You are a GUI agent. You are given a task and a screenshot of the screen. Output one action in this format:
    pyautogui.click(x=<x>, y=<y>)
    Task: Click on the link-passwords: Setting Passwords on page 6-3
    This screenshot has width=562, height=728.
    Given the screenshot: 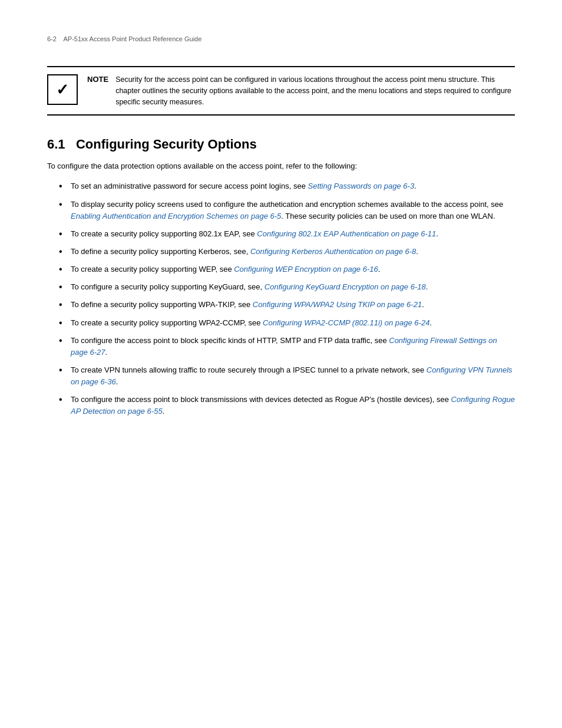 What is the action you would take?
    pyautogui.click(x=361, y=186)
    